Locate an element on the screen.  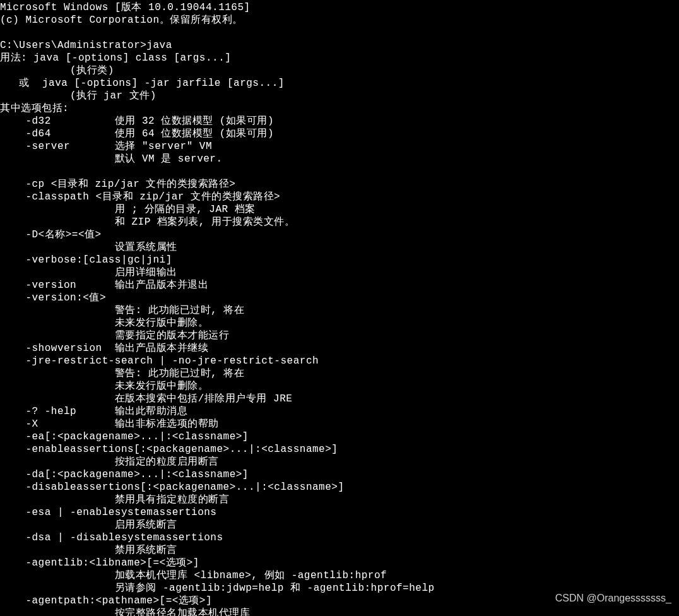
terminal-line: 默认 VM 是 server. is located at coordinates (340, 159).